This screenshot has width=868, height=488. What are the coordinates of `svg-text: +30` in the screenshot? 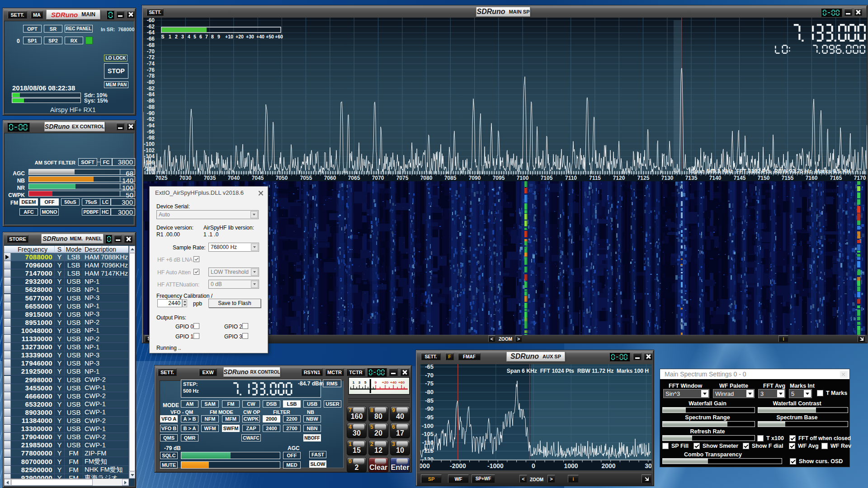 It's located at (250, 37).